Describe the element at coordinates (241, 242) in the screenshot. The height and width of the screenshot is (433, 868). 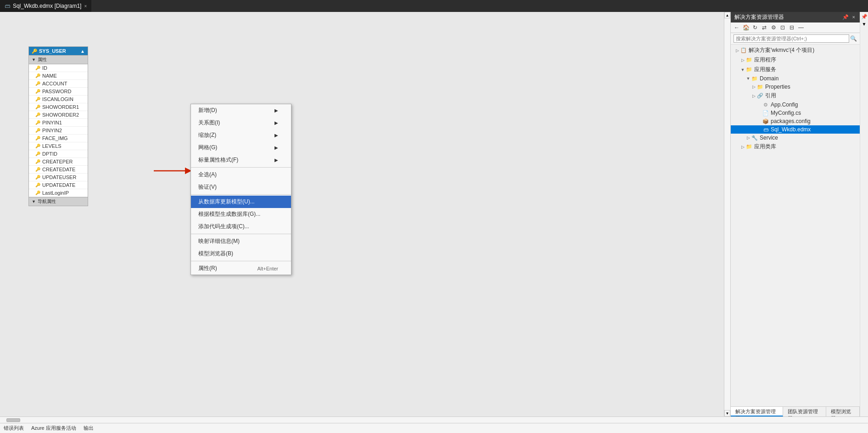
I see `menu-item-mapping: 映射详细信息(M)` at that location.